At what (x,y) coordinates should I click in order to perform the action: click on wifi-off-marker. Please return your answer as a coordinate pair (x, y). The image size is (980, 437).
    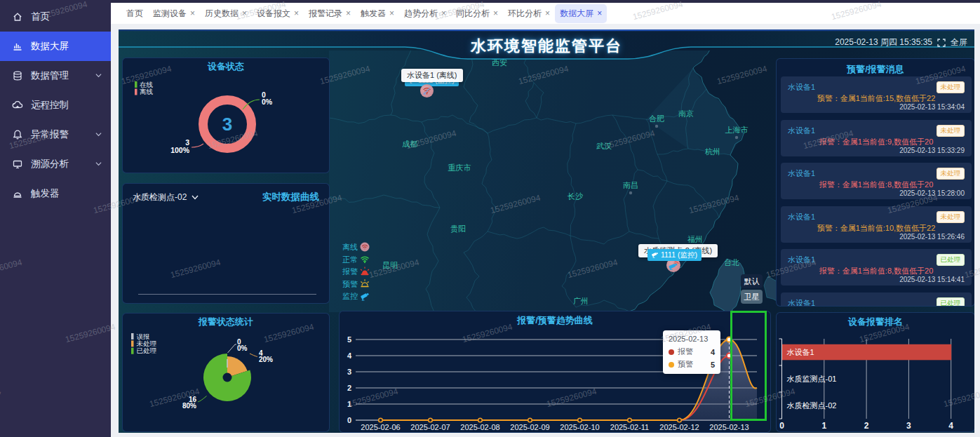
    Looking at the image, I should click on (427, 91).